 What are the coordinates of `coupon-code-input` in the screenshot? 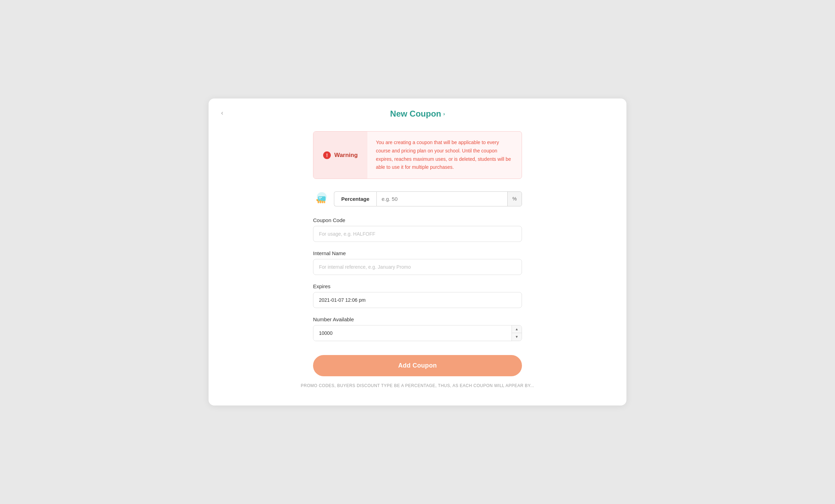 It's located at (418, 234).